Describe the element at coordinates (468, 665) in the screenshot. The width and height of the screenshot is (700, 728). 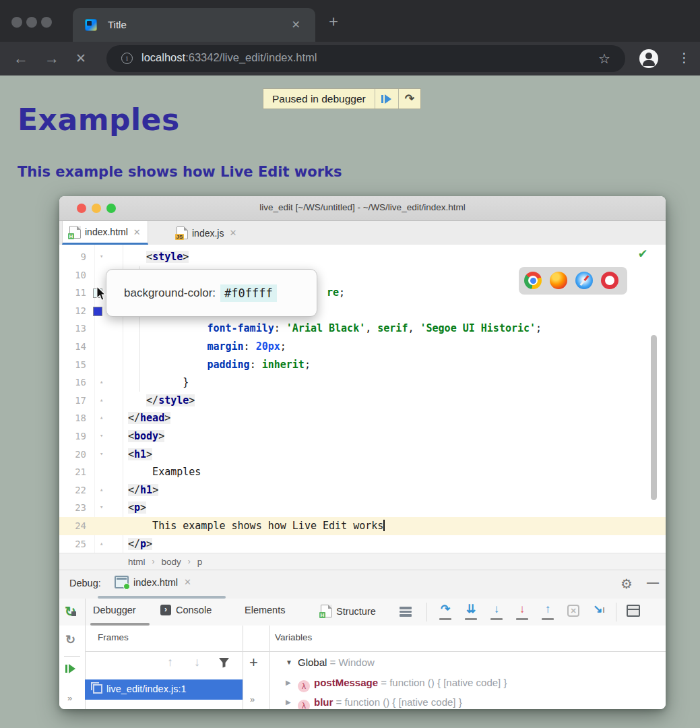
I see `variable-global: ▼Global = Window` at that location.